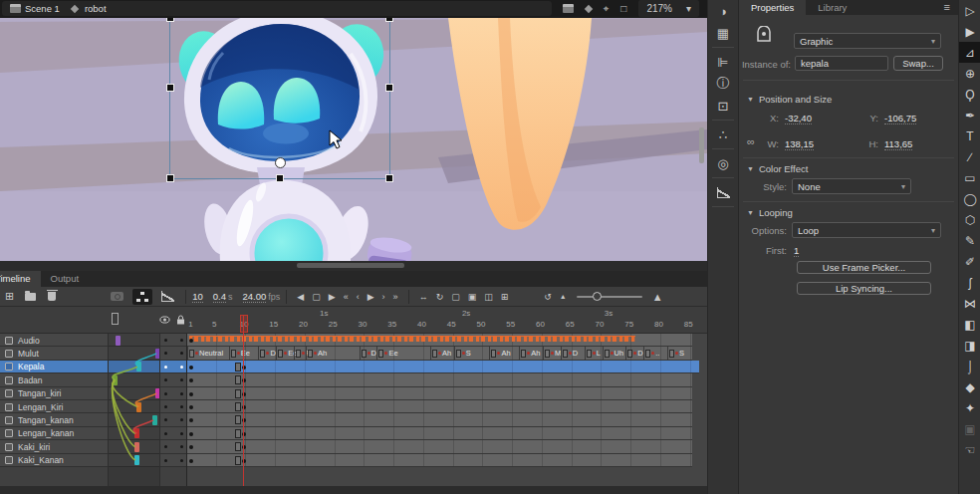 The image size is (980, 494). What do you see at coordinates (799, 144) in the screenshot?
I see `w-value: 138,15` at bounding box center [799, 144].